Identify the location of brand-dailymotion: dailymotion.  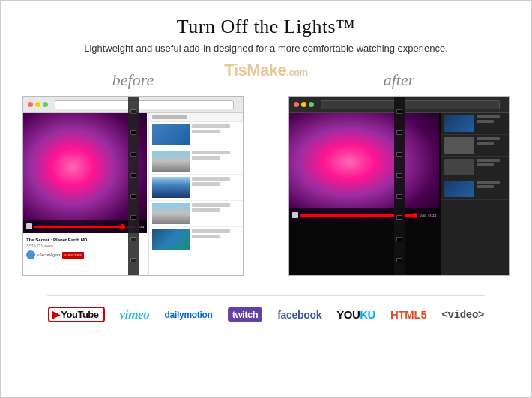
(189, 315).